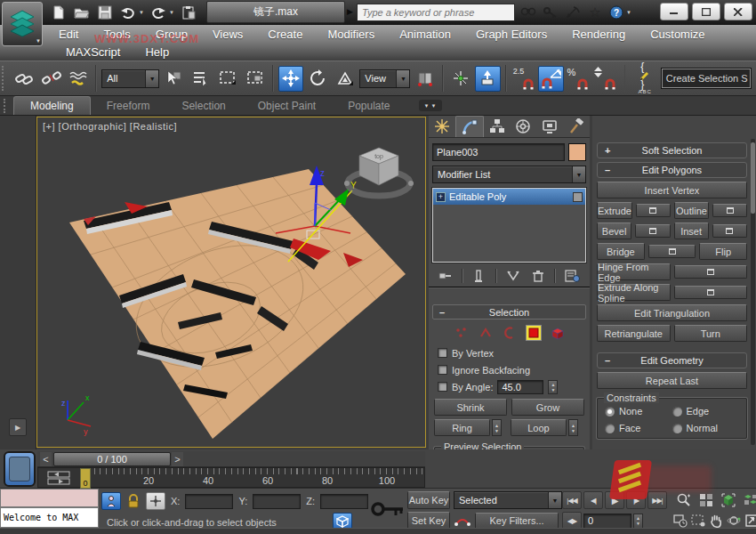  I want to click on select-object-icon, so click(173, 78).